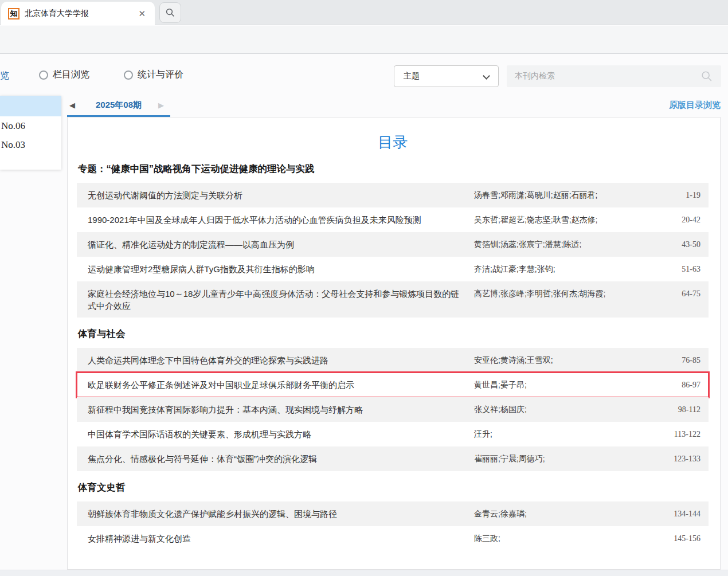  What do you see at coordinates (364, 13) in the screenshot?
I see `browser-tab-strip: 知 北京体育大学学报 ✕` at bounding box center [364, 13].